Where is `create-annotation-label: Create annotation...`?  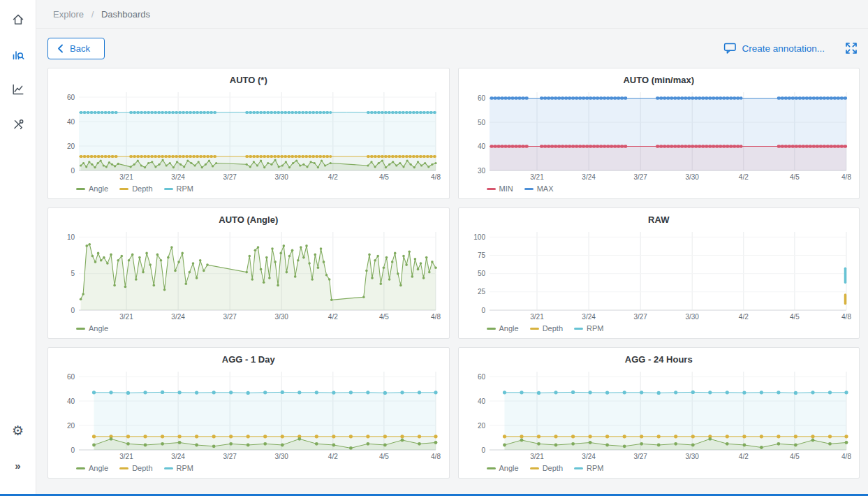 create-annotation-label: Create annotation... is located at coordinates (784, 49).